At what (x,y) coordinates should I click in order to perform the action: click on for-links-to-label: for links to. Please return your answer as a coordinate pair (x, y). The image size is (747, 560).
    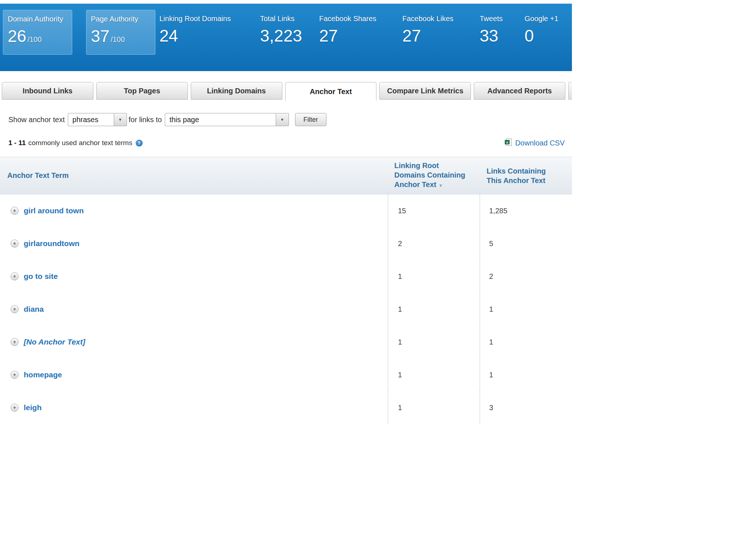
    Looking at the image, I should click on (145, 120).